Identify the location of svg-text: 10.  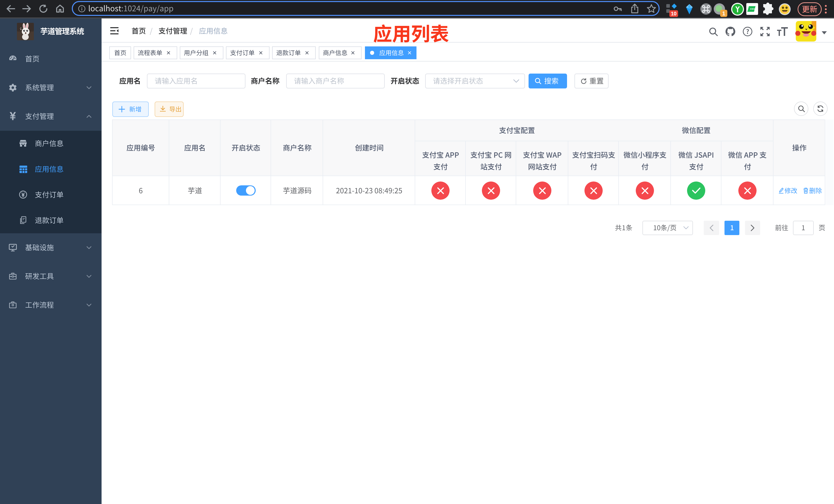
(674, 14).